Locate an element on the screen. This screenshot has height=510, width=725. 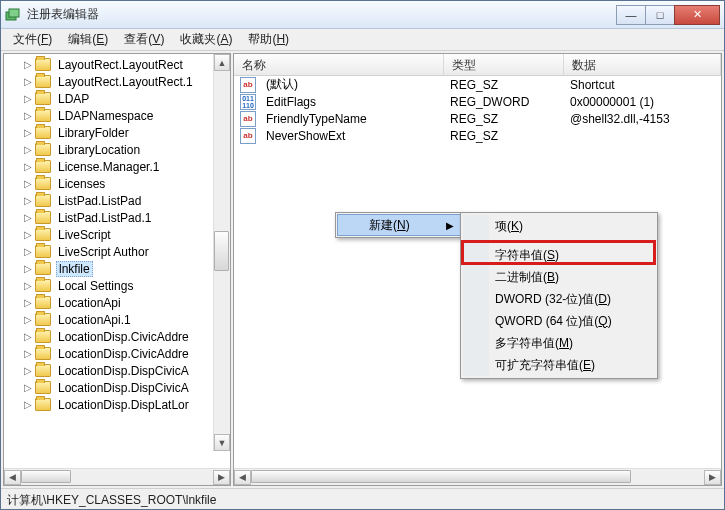
titlebar: 注册表编辑器 — □ ✕ is located at coordinates (362, 15).